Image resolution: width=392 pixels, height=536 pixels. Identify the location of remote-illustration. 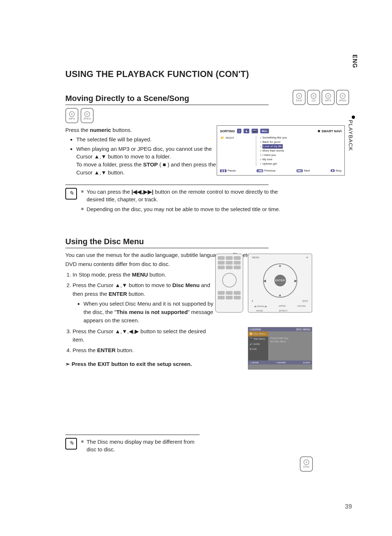
(229, 283).